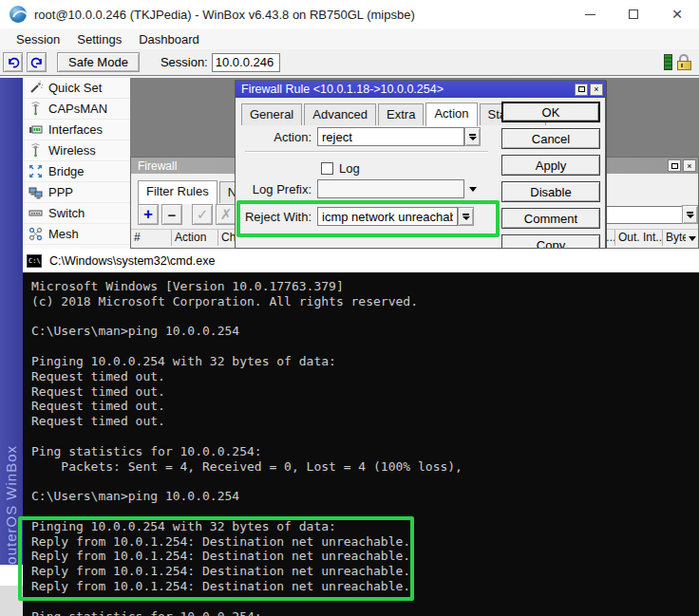 Image resolution: width=699 pixels, height=616 pixels. Describe the element at coordinates (274, 190) in the screenshot. I see `log-prefix-label: Log Prefix:` at that location.